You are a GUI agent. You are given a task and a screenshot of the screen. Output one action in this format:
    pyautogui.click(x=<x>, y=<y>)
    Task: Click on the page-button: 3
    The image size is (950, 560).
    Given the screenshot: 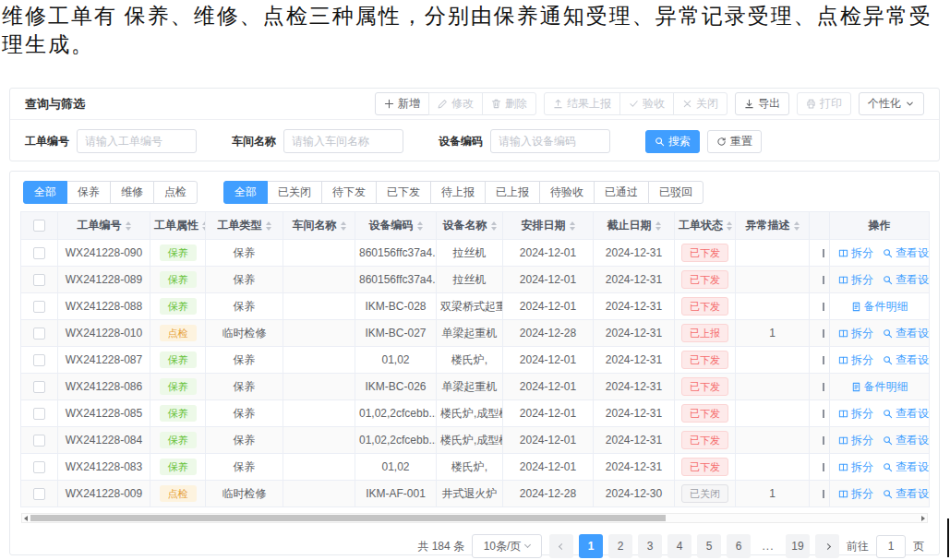 What is the action you would take?
    pyautogui.click(x=650, y=546)
    